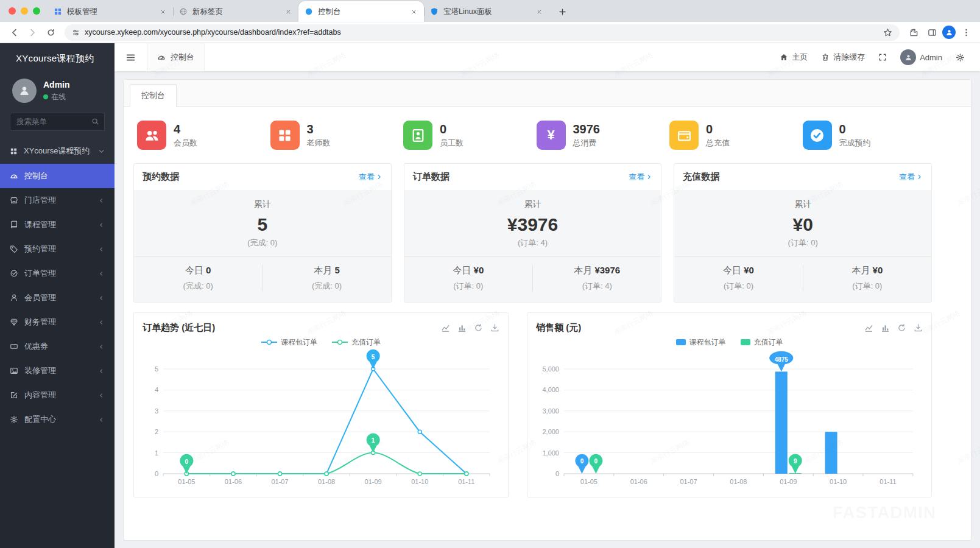  What do you see at coordinates (639, 482) in the screenshot?
I see `svg-text: 01-06` at bounding box center [639, 482].